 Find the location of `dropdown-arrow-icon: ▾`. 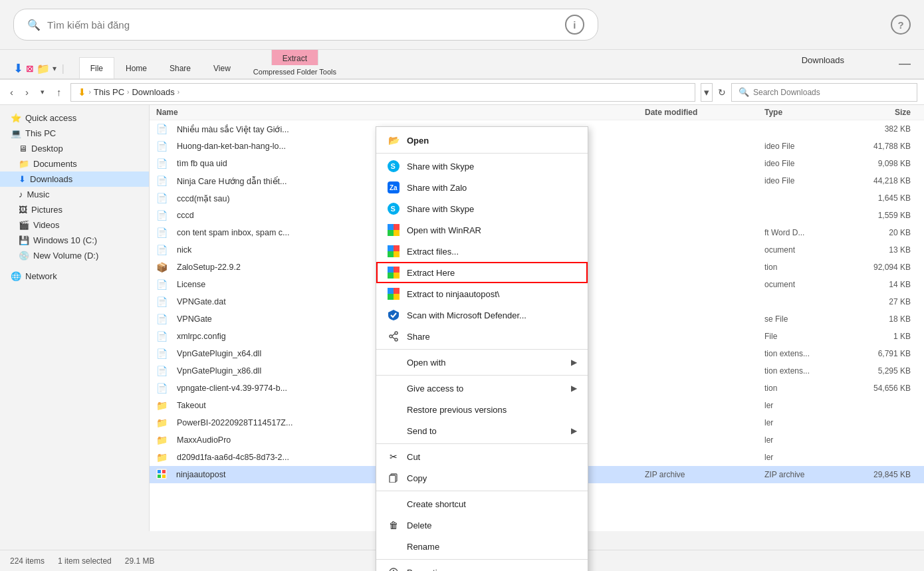

dropdown-arrow-icon: ▾ is located at coordinates (55, 68).